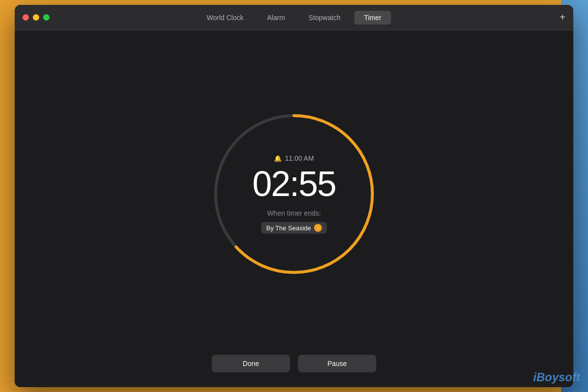  Describe the element at coordinates (324, 18) in the screenshot. I see `tab-stopwatch: Stopwatch` at that location.